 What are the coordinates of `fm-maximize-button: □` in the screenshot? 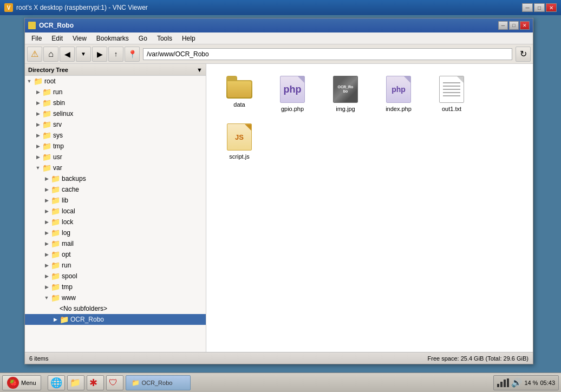 It's located at (514, 25).